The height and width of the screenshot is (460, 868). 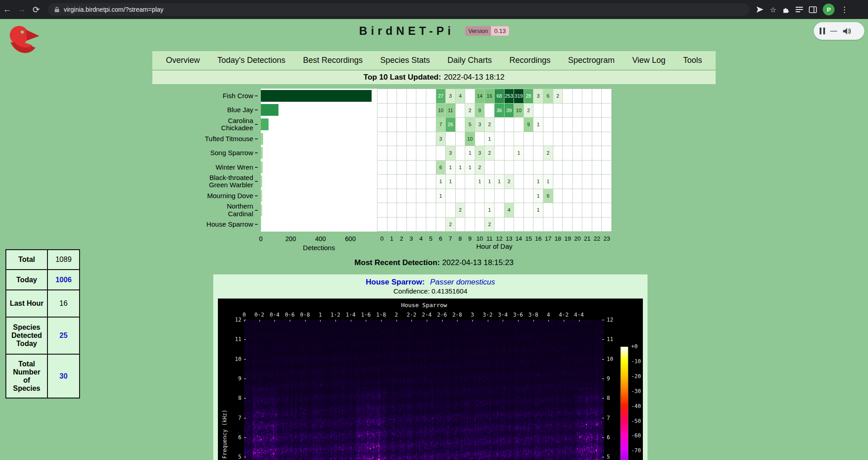 I want to click on forward-button: →, so click(x=22, y=9).